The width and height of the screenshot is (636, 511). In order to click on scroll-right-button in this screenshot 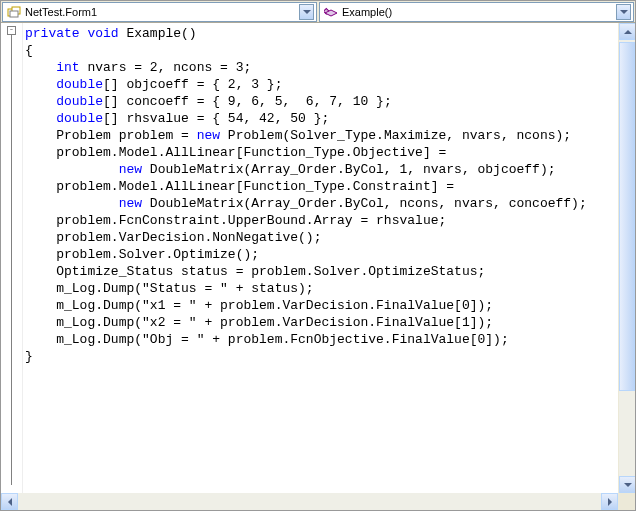, I will do `click(610, 502)`.